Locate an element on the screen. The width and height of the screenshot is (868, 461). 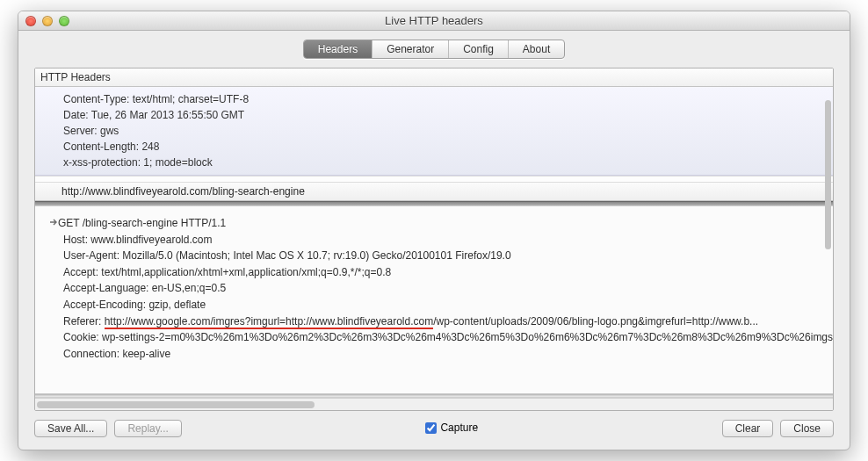
replay-button: Replay... is located at coordinates (148, 429).